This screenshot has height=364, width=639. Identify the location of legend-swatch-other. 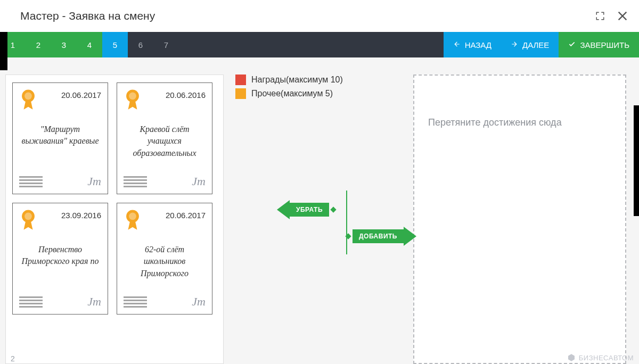
(241, 94).